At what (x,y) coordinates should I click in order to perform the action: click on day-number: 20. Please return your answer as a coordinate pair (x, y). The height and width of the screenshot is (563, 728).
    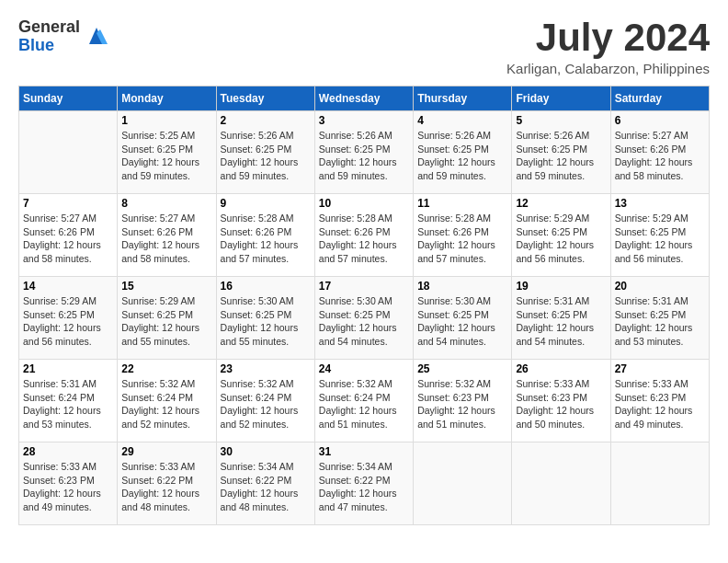
    Looking at the image, I should click on (660, 286).